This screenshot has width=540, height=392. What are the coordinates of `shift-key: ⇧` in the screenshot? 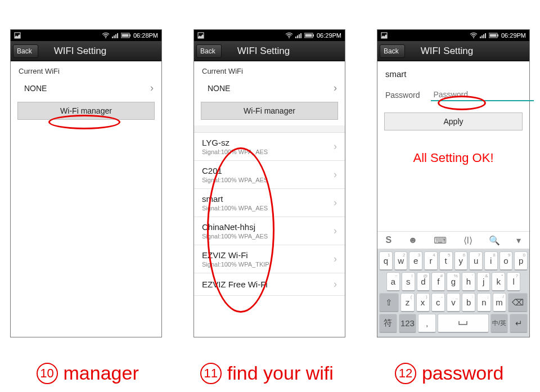 It's located at (389, 303).